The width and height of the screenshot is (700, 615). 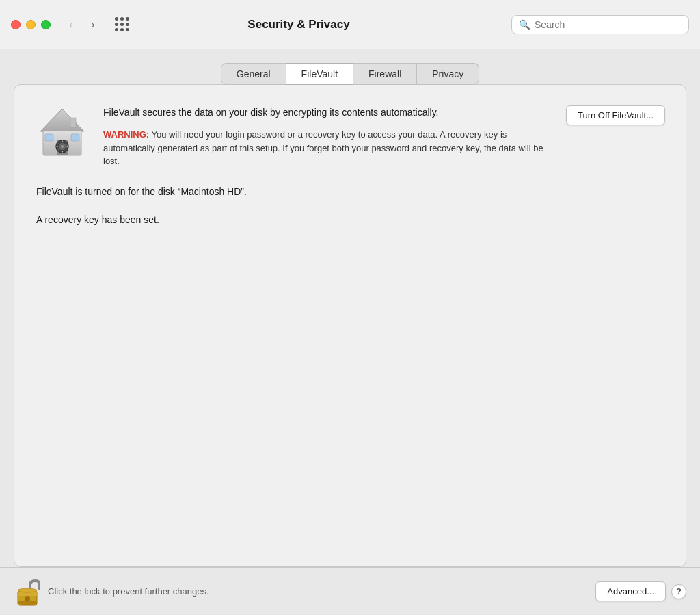 What do you see at coordinates (299, 25) in the screenshot?
I see `window-title: Security & Privacy` at bounding box center [299, 25].